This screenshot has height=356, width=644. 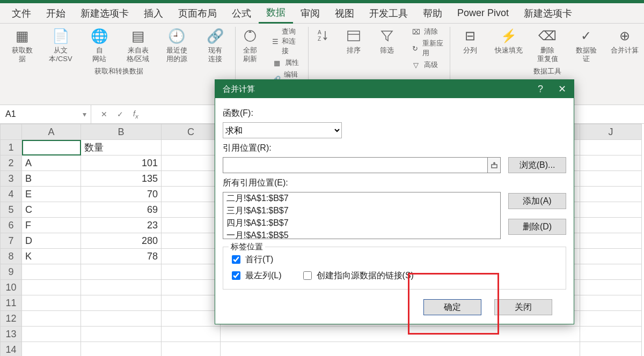 What do you see at coordinates (52, 194) in the screenshot?
I see `cell: E` at bounding box center [52, 194].